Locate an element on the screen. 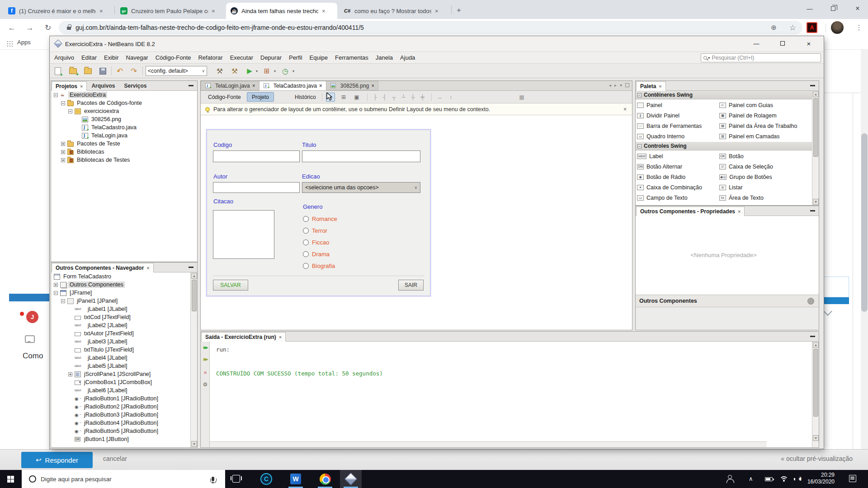 This screenshot has height=488, width=868. profile-dropdown-icon: ▾ is located at coordinates (293, 71).